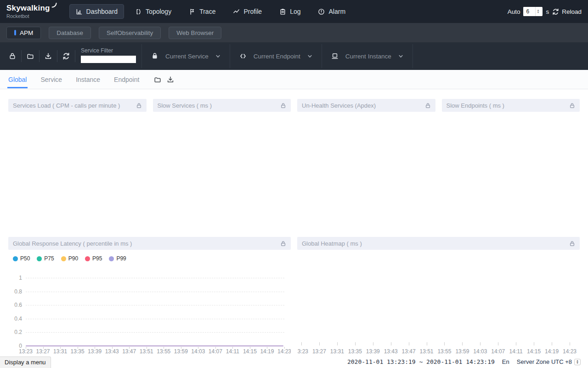 The width and height of the screenshot is (588, 368). What do you see at coordinates (506, 362) in the screenshot?
I see `language-toggle: En` at bounding box center [506, 362].